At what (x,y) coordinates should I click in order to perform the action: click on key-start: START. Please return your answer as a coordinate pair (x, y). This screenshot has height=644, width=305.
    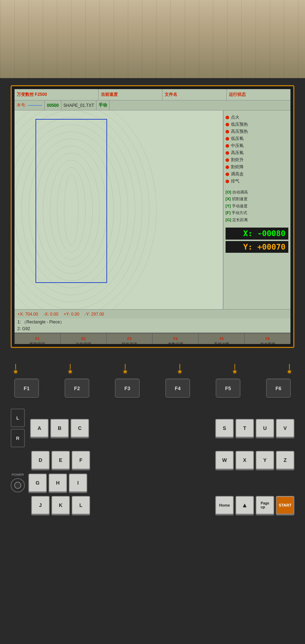
    Looking at the image, I should click on (285, 505).